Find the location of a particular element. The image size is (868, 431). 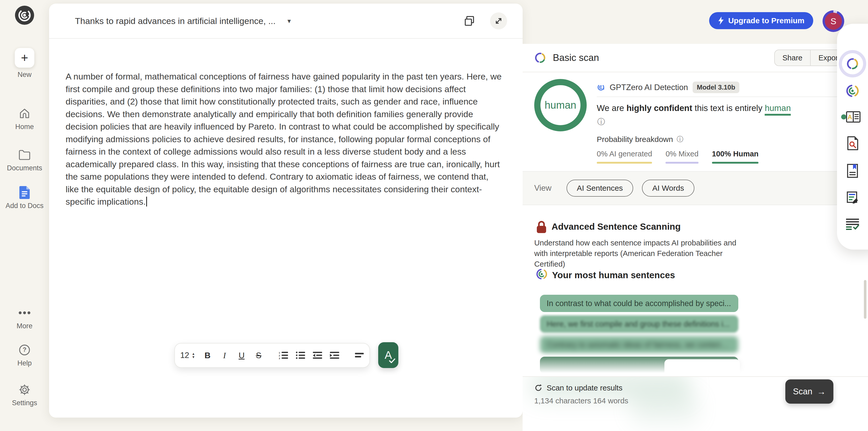

gptzero-logo-icon is located at coordinates (24, 15).